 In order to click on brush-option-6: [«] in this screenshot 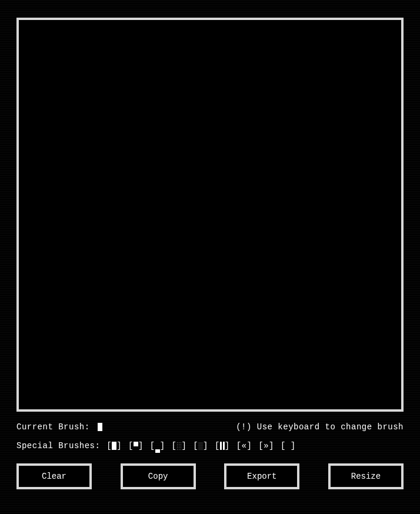, I will do `click(245, 446)`.